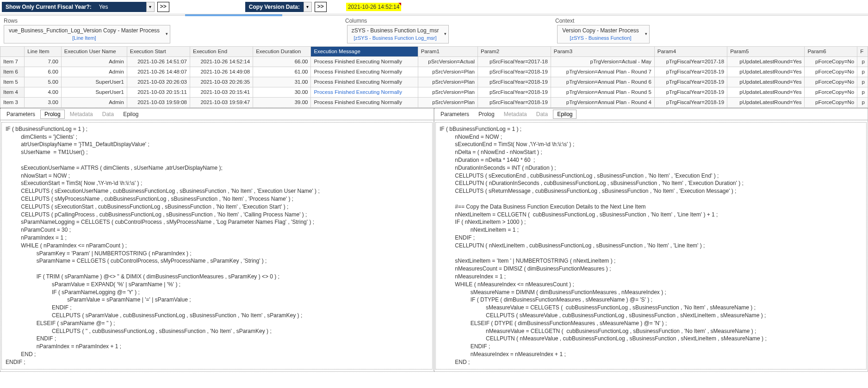  What do you see at coordinates (282, 82) in the screenshot?
I see `cell-duration: 31.00` at bounding box center [282, 82].